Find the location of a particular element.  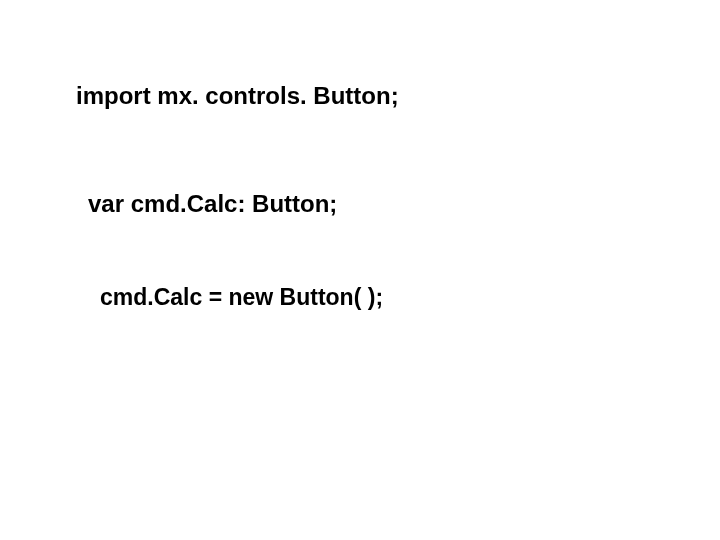

code-line-var-decl: var cmd.Calc: Button; is located at coordinates (212, 204).